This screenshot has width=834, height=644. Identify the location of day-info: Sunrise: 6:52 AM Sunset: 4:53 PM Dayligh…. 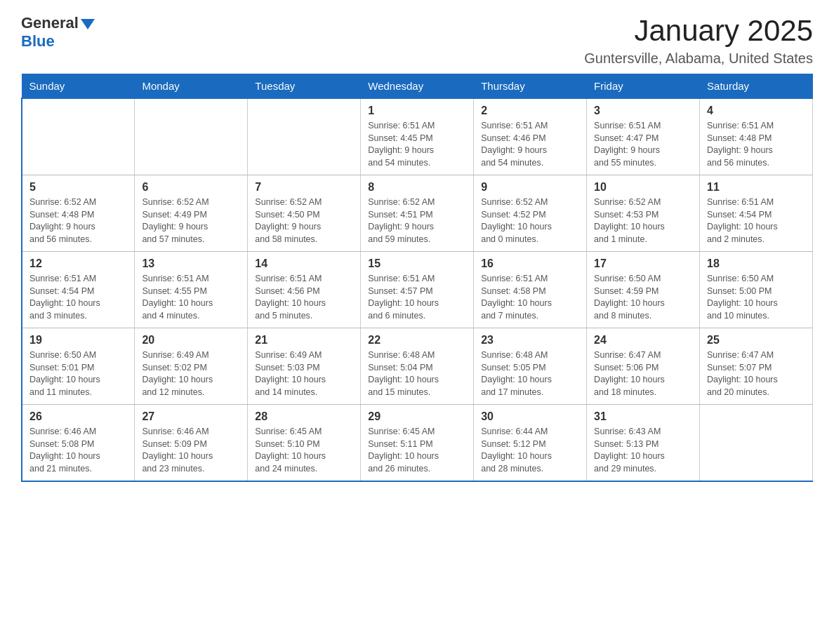
(643, 221).